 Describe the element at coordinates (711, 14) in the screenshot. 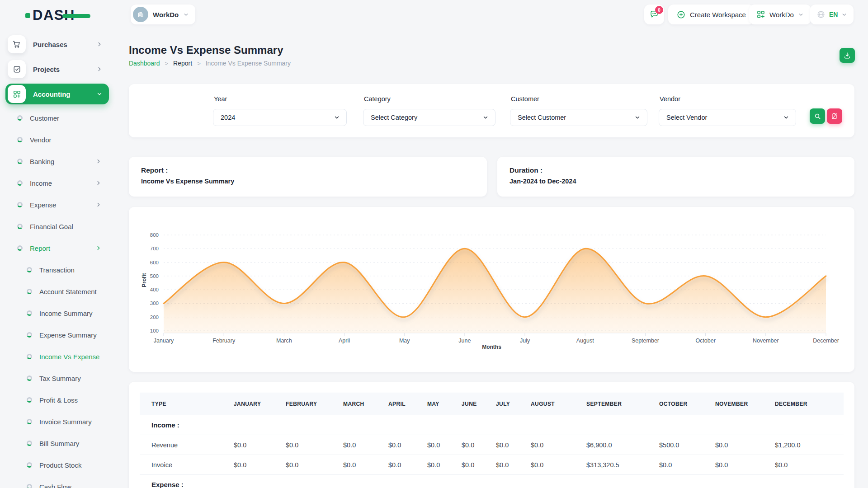

I see `create-workspace-button: Create Workspace` at that location.